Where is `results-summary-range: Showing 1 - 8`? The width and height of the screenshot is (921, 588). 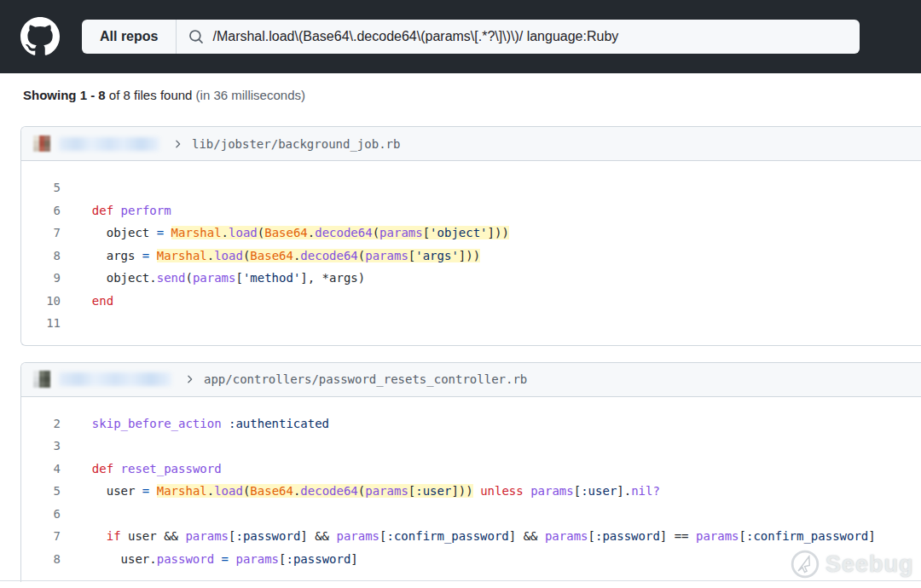 results-summary-range: Showing 1 - 8 is located at coordinates (65, 95).